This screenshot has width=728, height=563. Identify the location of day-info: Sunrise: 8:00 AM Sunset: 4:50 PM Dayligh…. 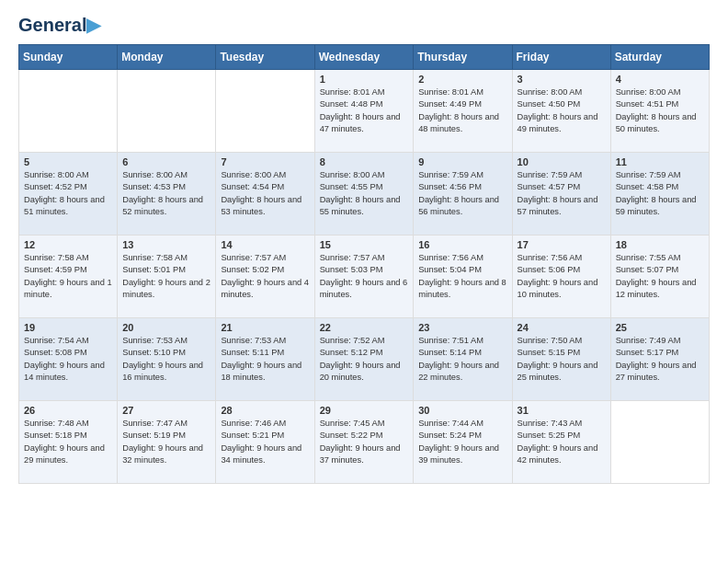
(562, 111).